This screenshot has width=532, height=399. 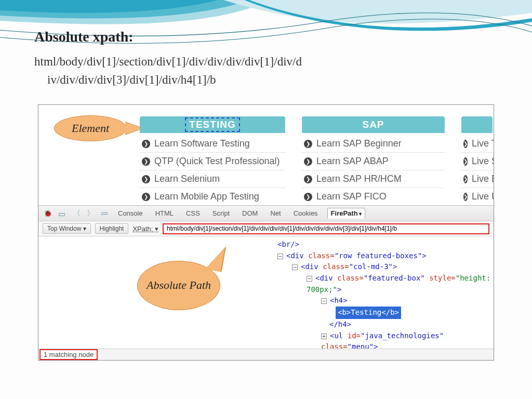 What do you see at coordinates (373, 144) in the screenshot?
I see `list-item: ❯Learn SAP Beginner` at bounding box center [373, 144].